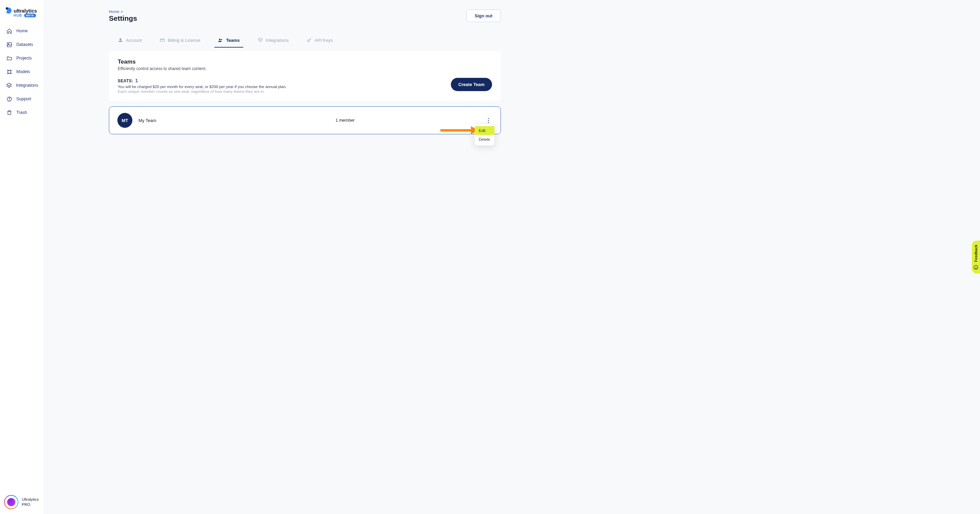 The height and width of the screenshot is (514, 980). Describe the element at coordinates (123, 18) in the screenshot. I see `page-title: Settings` at that location.